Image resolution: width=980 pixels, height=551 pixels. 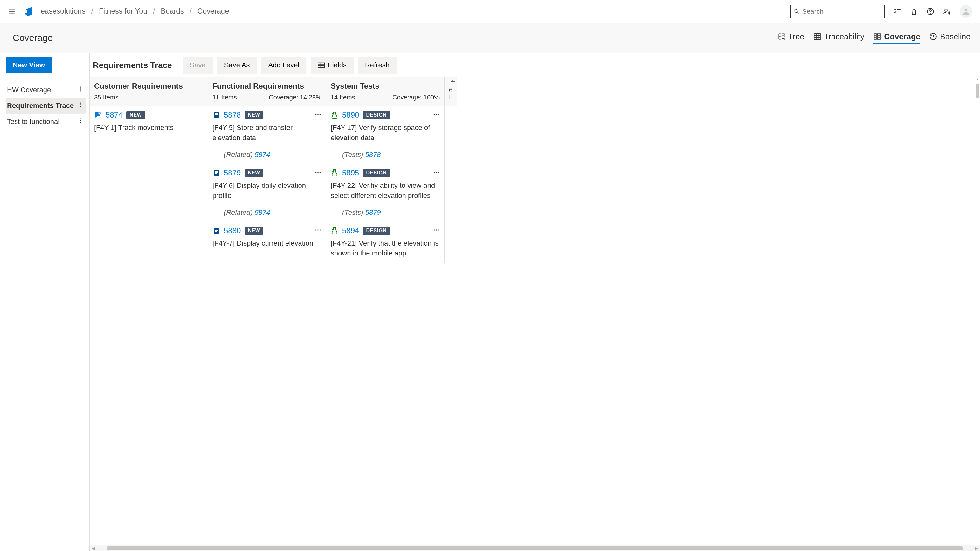 What do you see at coordinates (46, 90) in the screenshot?
I see `sidebar-item-hw-coverage: HW Coverage` at bounding box center [46, 90].